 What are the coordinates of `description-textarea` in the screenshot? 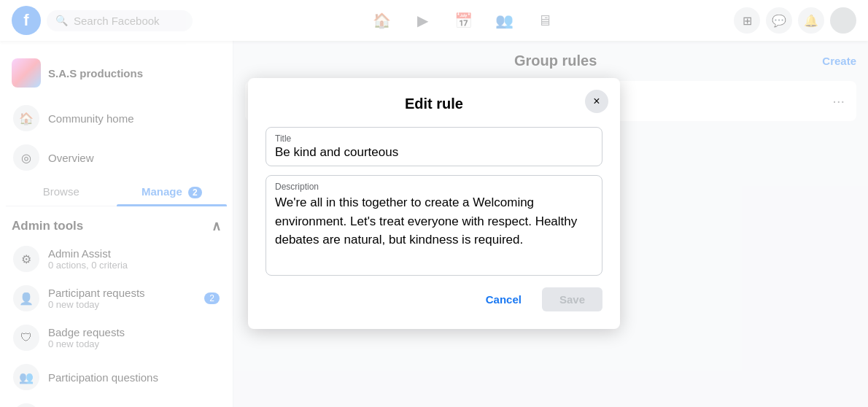 It's located at (434, 230).